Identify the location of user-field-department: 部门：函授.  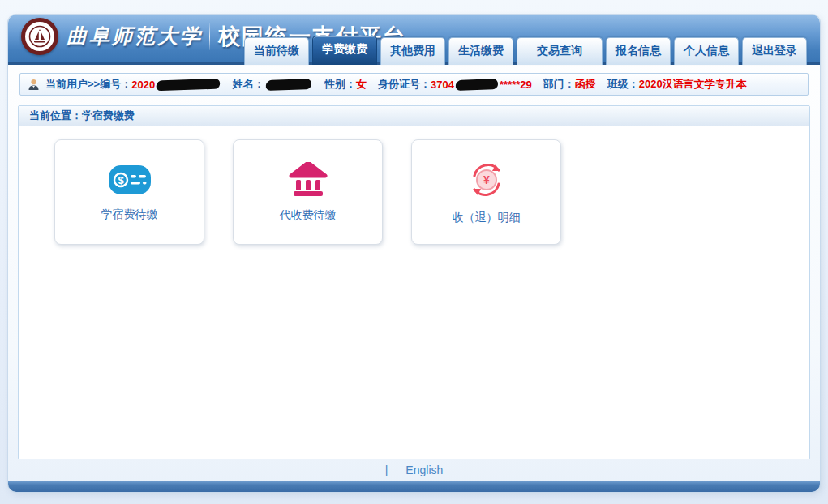
(569, 84).